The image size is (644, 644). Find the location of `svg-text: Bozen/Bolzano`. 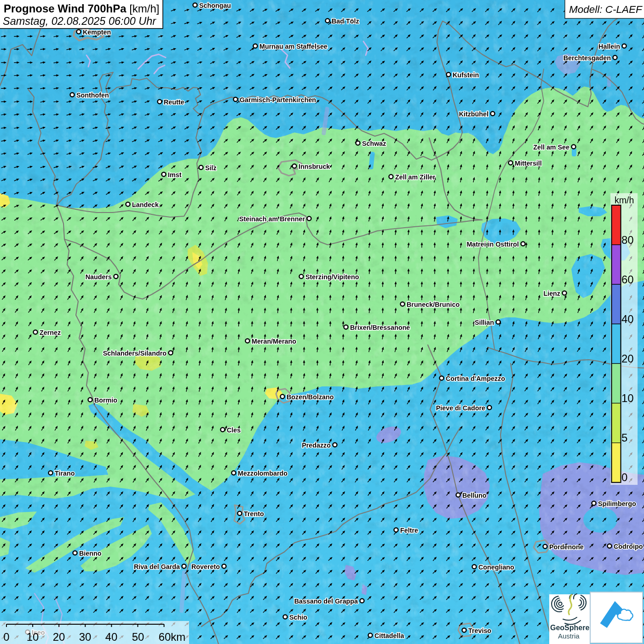

svg-text: Bozen/Bolzano is located at coordinates (310, 397).